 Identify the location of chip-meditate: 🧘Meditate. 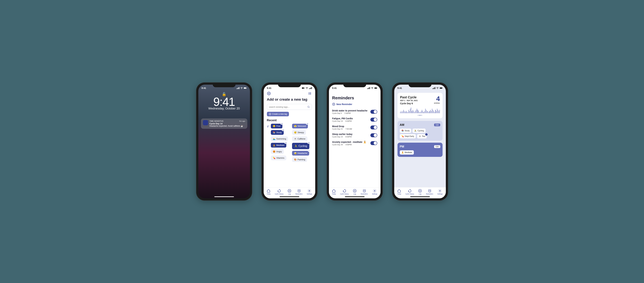
(407, 153).